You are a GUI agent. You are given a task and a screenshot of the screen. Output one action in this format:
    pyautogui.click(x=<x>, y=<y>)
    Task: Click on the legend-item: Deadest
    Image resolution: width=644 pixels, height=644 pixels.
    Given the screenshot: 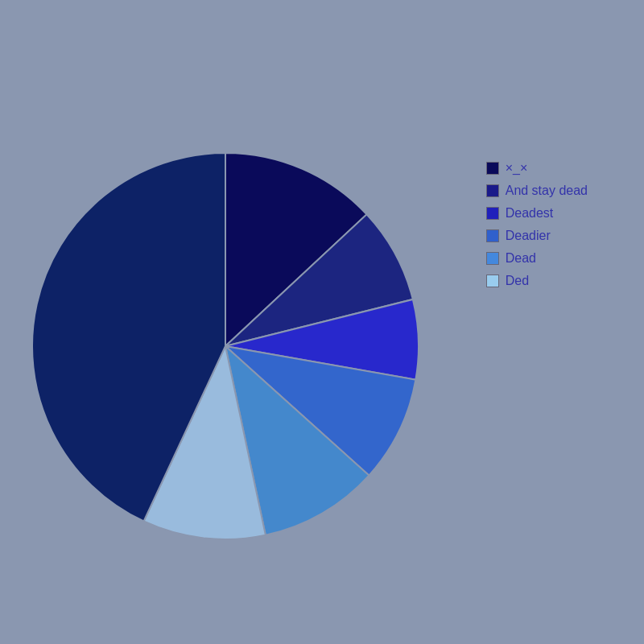 What is the action you would take?
    pyautogui.click(x=537, y=213)
    